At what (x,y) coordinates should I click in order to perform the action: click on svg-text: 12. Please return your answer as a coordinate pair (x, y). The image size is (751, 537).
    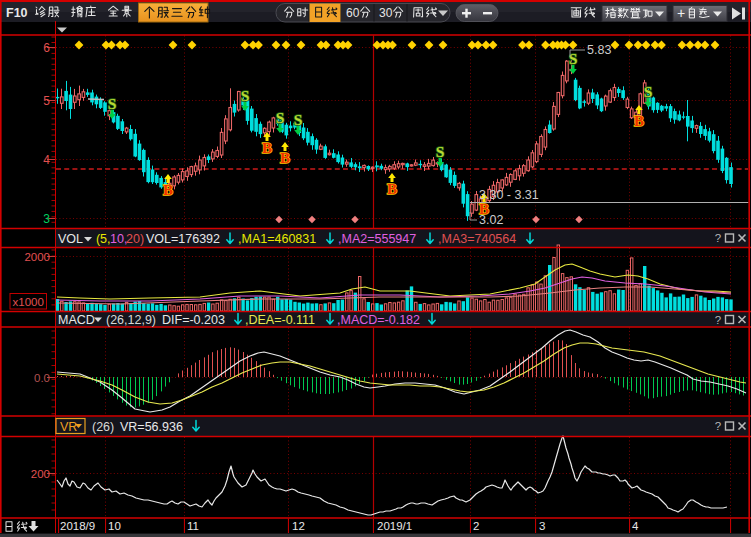
    Looking at the image, I should click on (298, 526).